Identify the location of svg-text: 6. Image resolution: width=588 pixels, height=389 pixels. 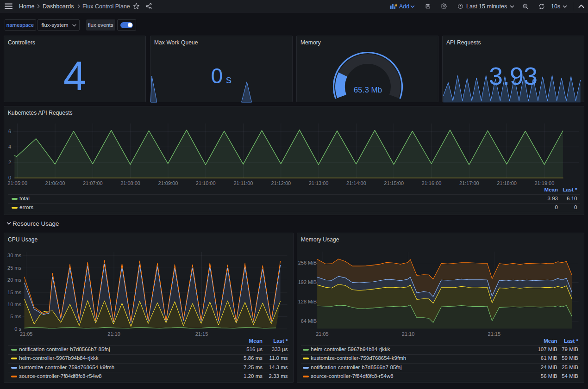
(10, 131).